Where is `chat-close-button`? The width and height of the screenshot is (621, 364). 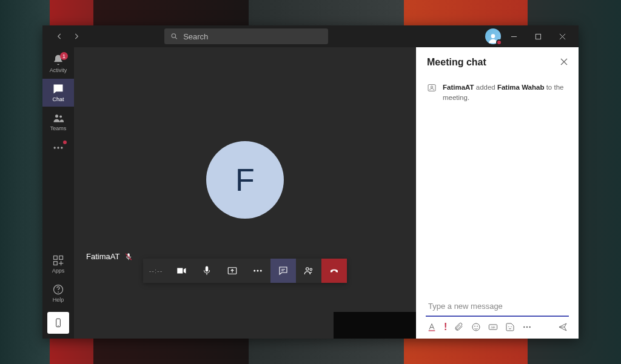 chat-close-button is located at coordinates (564, 62).